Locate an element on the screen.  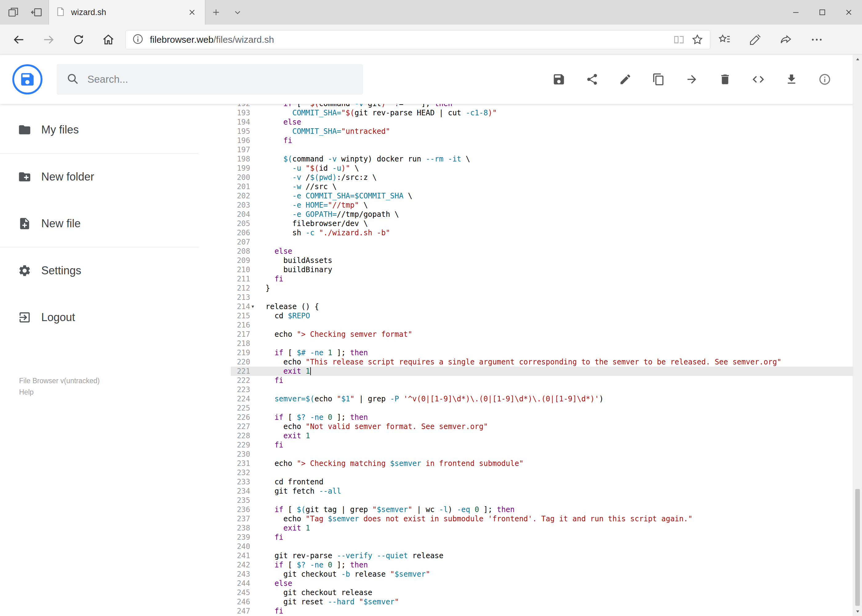
copy-icon is located at coordinates (659, 79).